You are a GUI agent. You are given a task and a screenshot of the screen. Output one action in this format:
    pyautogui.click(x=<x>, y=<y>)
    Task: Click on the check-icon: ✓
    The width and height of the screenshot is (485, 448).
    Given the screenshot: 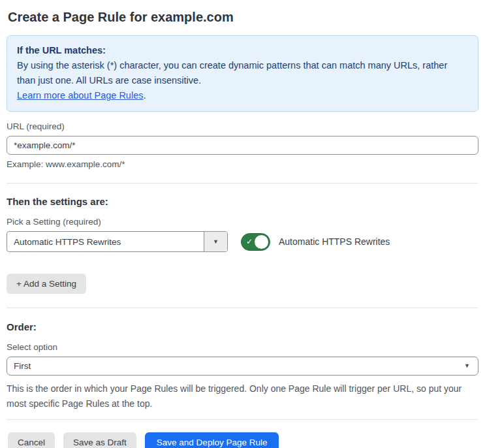 What is the action you would take?
    pyautogui.click(x=249, y=242)
    